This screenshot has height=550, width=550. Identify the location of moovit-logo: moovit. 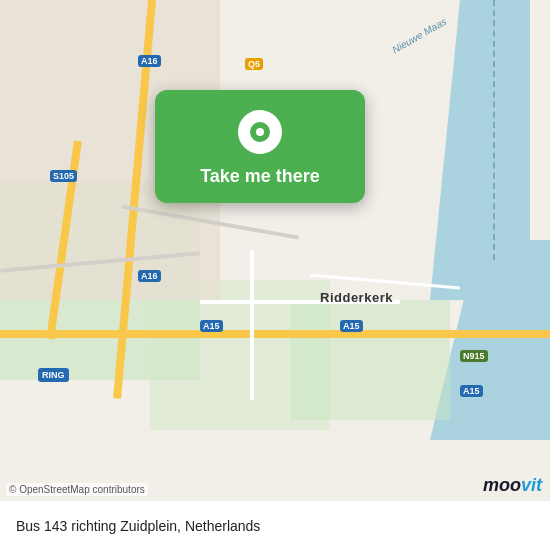
(512, 486).